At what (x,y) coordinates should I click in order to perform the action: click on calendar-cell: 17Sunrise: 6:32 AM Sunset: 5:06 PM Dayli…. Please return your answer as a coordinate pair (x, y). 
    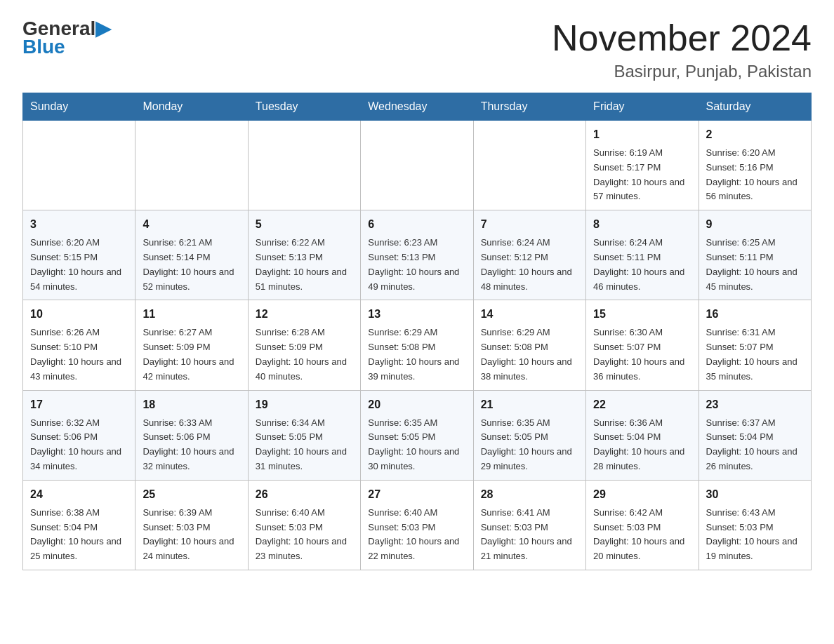
    Looking at the image, I should click on (79, 435).